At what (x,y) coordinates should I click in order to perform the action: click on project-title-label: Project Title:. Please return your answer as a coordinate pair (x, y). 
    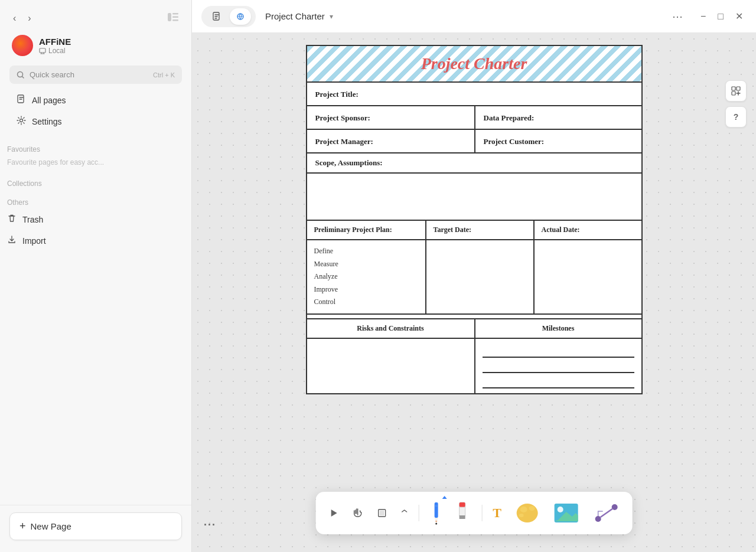
    Looking at the image, I should click on (337, 94).